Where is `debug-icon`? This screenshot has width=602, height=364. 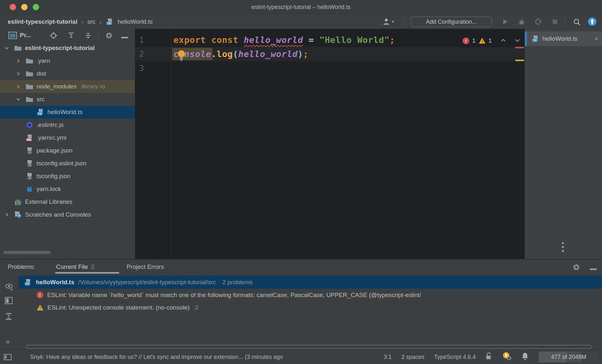 debug-icon is located at coordinates (522, 22).